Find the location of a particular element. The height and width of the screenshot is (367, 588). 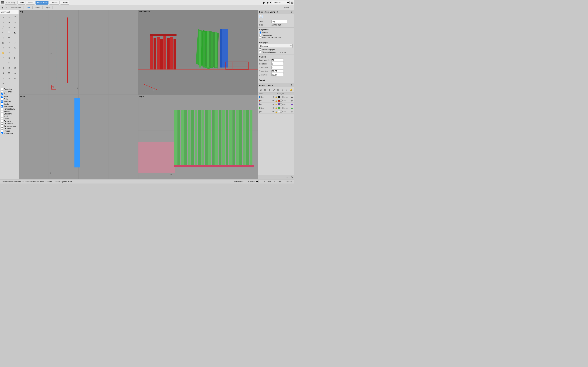

move-tool: ✦ is located at coordinates (3, 58).